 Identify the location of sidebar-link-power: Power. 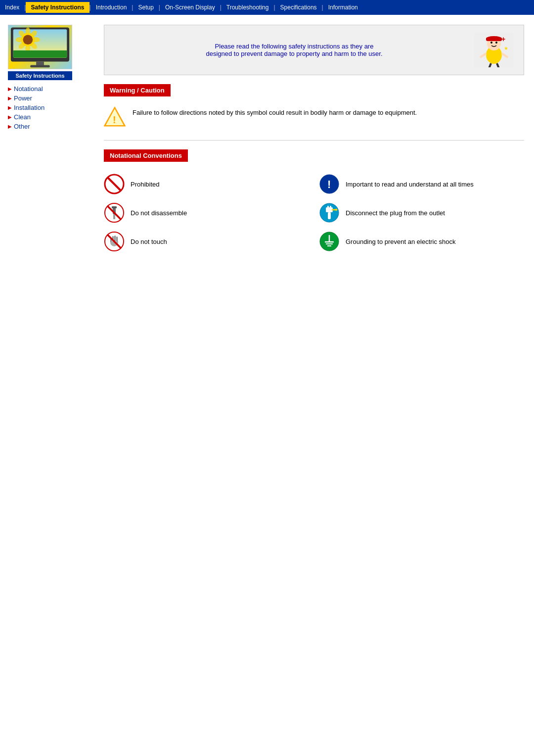
(23, 98).